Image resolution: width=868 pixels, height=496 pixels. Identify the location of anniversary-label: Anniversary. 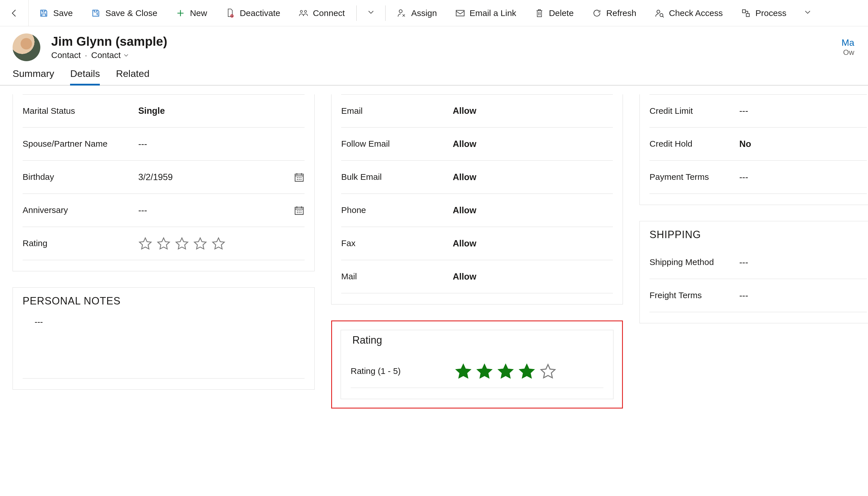
(79, 210).